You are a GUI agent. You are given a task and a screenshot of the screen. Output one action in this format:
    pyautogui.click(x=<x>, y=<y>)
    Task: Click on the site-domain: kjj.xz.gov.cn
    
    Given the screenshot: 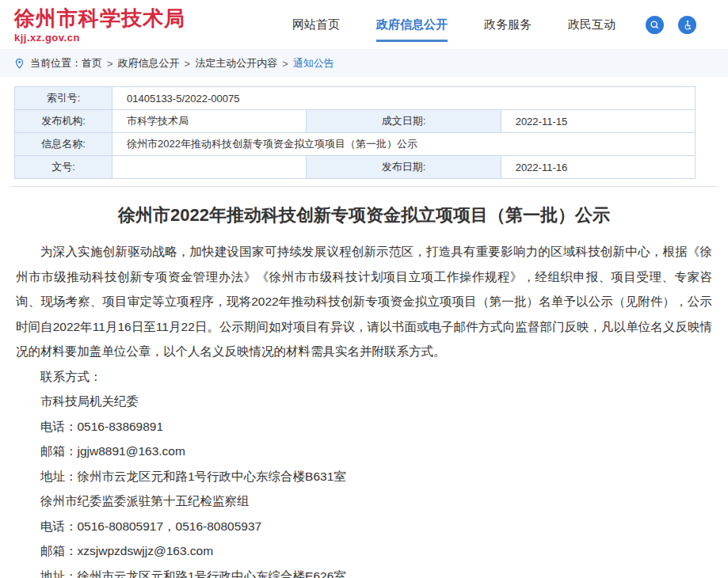 What is the action you would take?
    pyautogui.click(x=100, y=38)
    